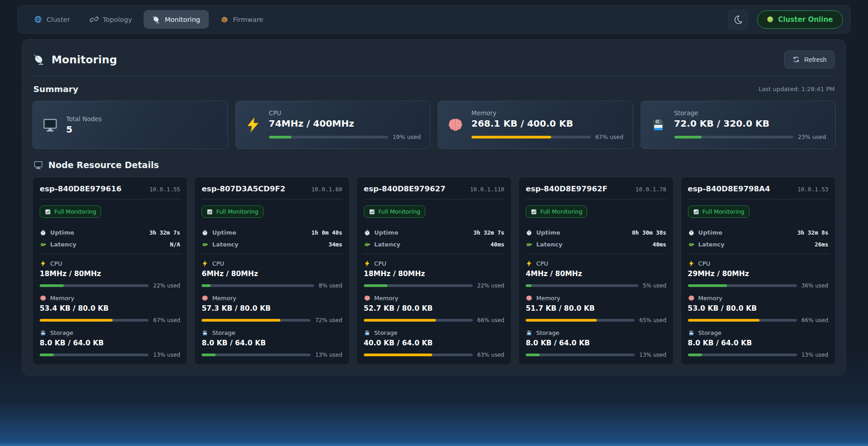 The height and width of the screenshot is (446, 868). I want to click on percent-used-label: 19% used, so click(407, 137).